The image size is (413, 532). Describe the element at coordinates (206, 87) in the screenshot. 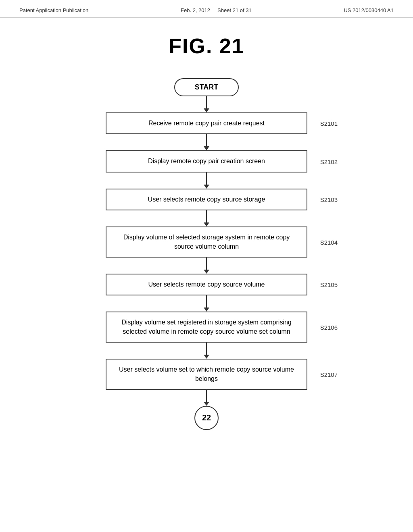

I see `start-oval: START` at that location.